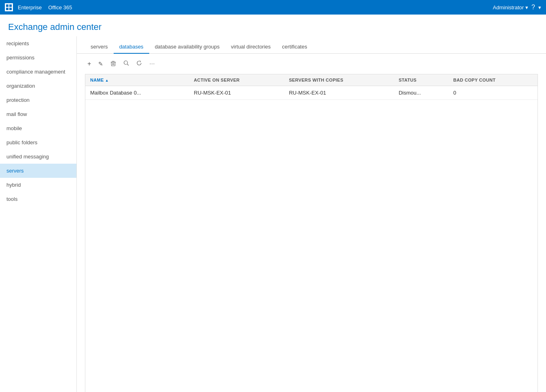 This screenshot has height=392, width=546. What do you see at coordinates (493, 93) in the screenshot?
I see `cell-0-4: 0` at bounding box center [493, 93].